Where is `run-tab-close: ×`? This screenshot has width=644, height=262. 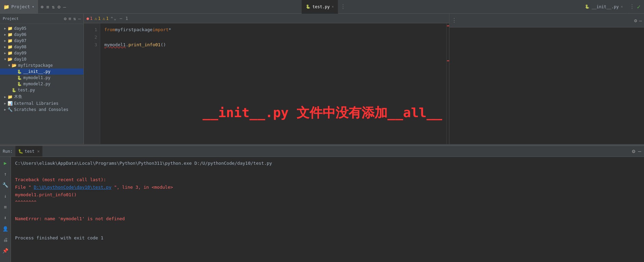 run-tab-close: × is located at coordinates (38, 151).